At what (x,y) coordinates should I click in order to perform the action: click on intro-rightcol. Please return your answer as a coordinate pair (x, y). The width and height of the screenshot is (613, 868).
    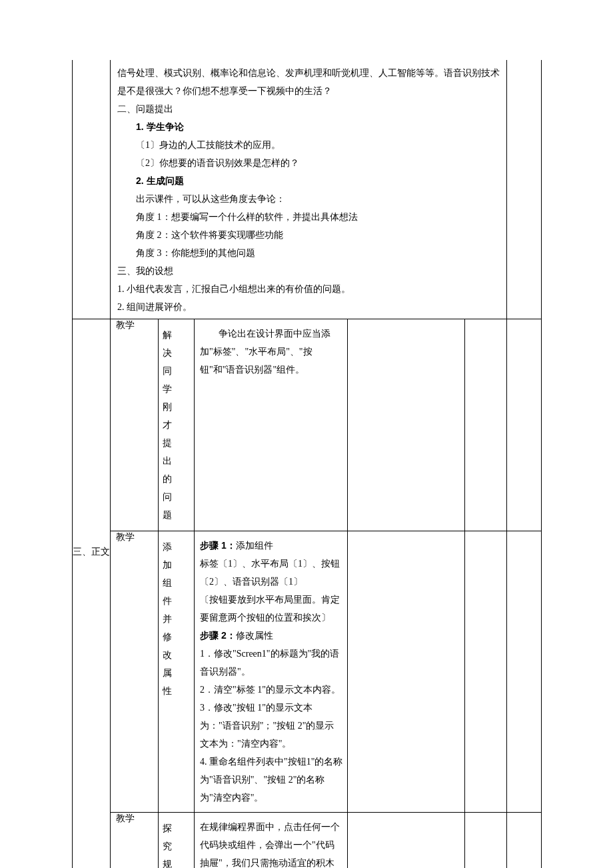
    Looking at the image, I should click on (524, 189).